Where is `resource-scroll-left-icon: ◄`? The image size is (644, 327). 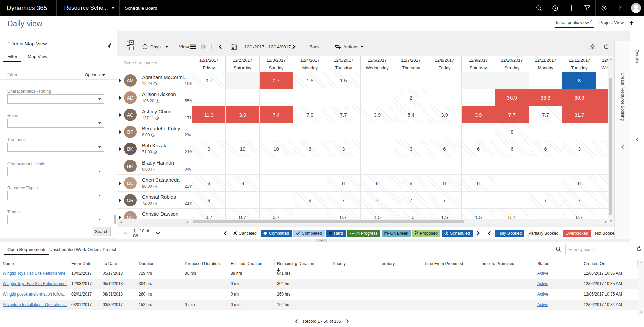 resource-scroll-left-icon: ◄ is located at coordinates (121, 222).